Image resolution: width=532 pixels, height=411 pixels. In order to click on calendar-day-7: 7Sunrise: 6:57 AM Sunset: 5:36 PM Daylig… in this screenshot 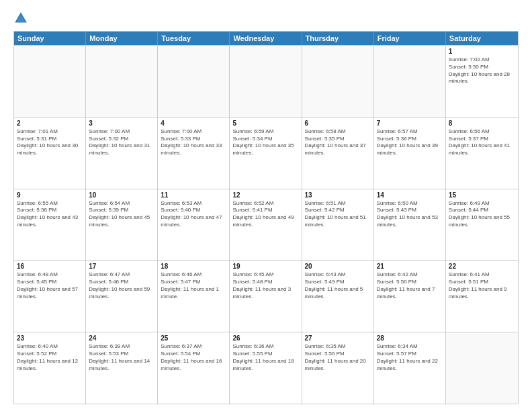, I will do `click(410, 153)`.